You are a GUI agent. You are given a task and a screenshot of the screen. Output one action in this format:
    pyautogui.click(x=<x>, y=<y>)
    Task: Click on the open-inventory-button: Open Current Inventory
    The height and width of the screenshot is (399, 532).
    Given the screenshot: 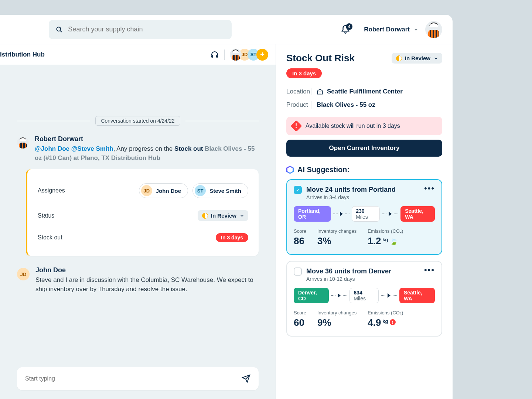 What is the action you would take?
    pyautogui.click(x=364, y=148)
    